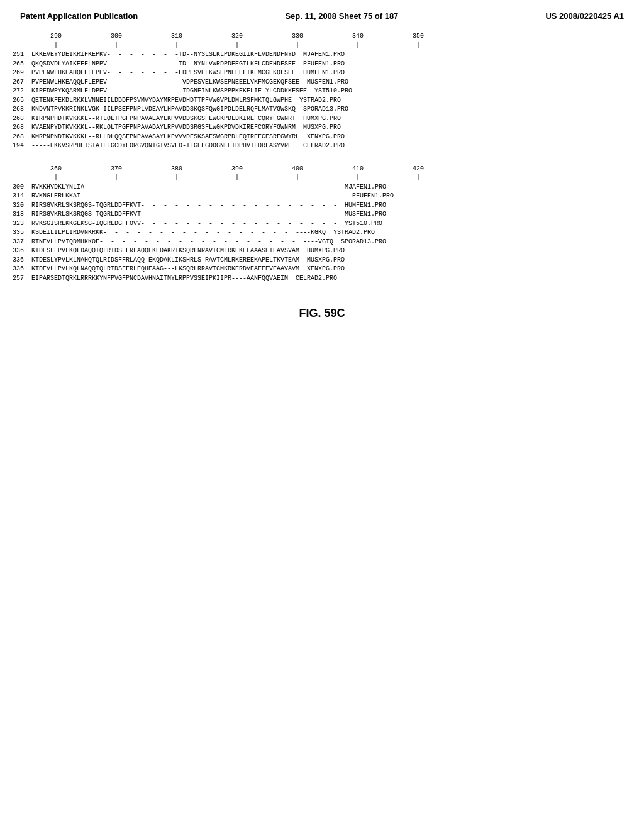 The width and height of the screenshot is (644, 830). I want to click on header-center: Sep. 11, 2008 Sheet 75 of 187, so click(341, 16).